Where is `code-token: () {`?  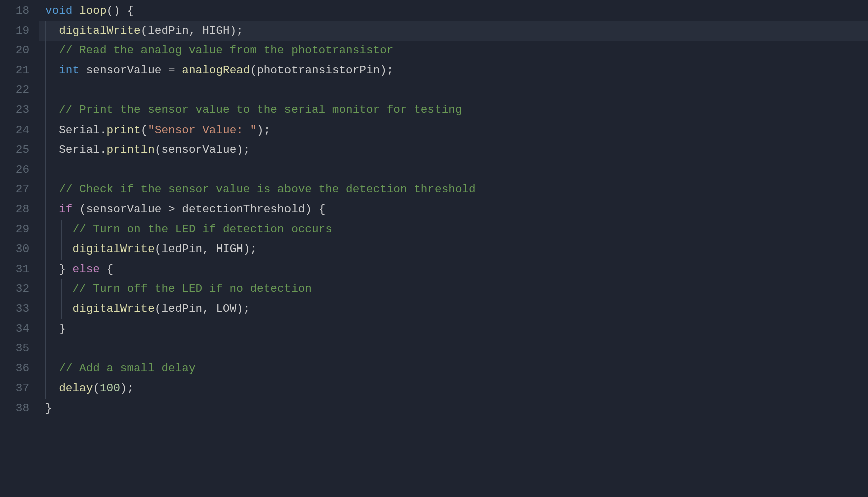
code-token: () { is located at coordinates (120, 11).